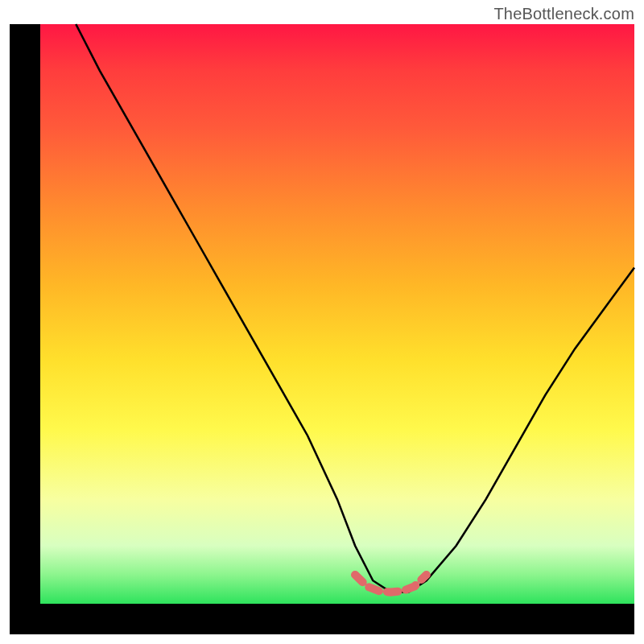 This screenshot has width=644, height=644. What do you see at coordinates (391, 584) in the screenshot?
I see `optimal-zone-marker` at bounding box center [391, 584].